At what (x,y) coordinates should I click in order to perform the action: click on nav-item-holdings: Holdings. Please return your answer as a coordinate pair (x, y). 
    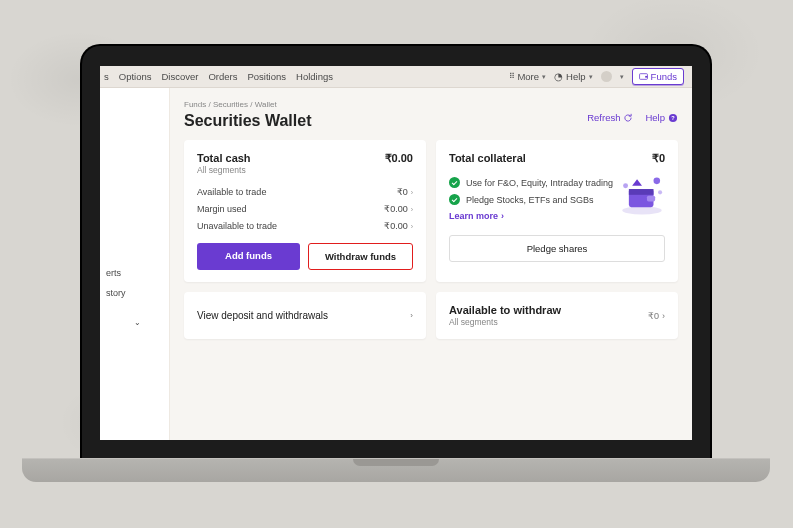
    Looking at the image, I should click on (314, 76).